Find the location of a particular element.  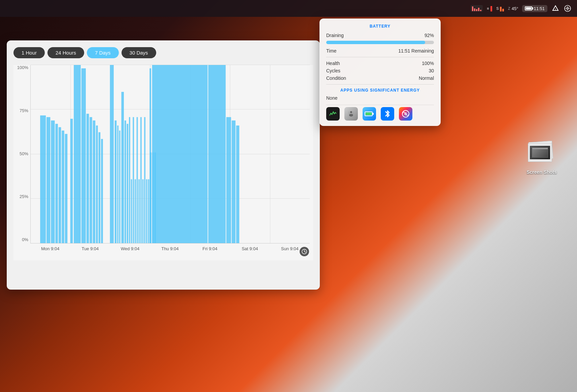

btn-24-hours: 24 Hours is located at coordinates (66, 53).